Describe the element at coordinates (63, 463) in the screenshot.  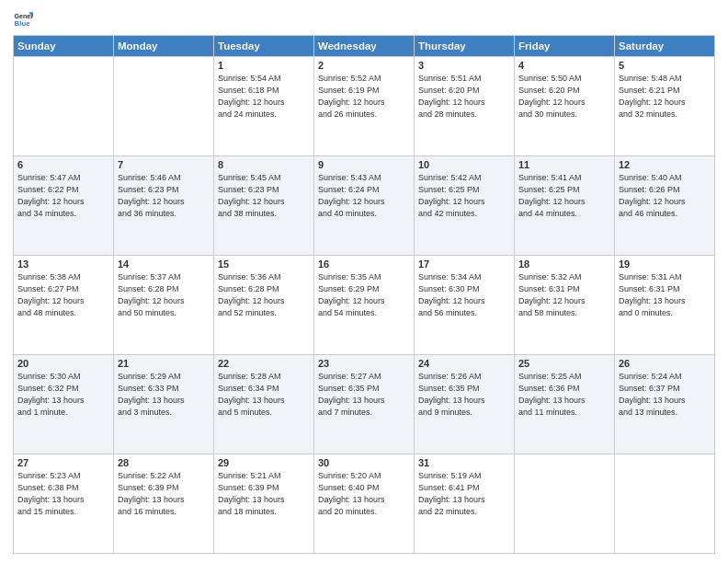
I see `day-number: 27` at that location.